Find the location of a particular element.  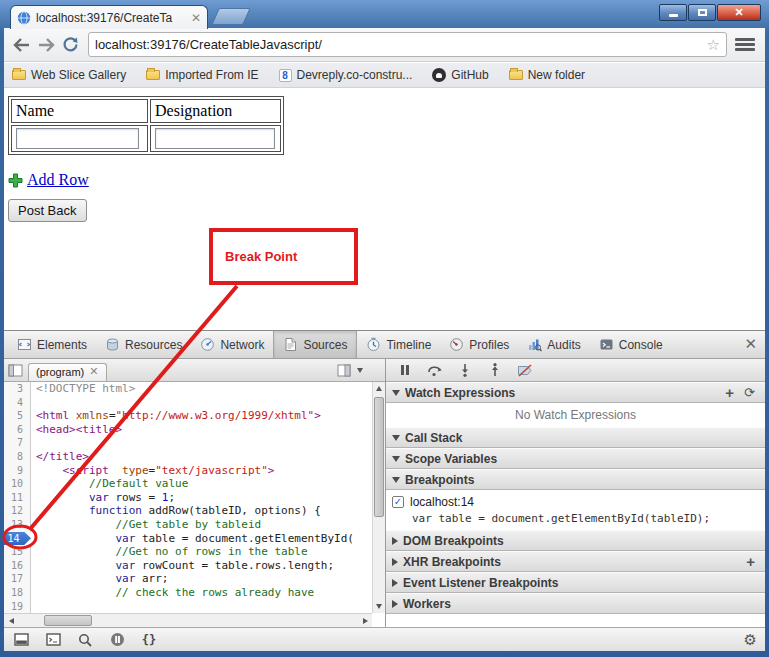

code-line: 4 is located at coordinates (188, 403).